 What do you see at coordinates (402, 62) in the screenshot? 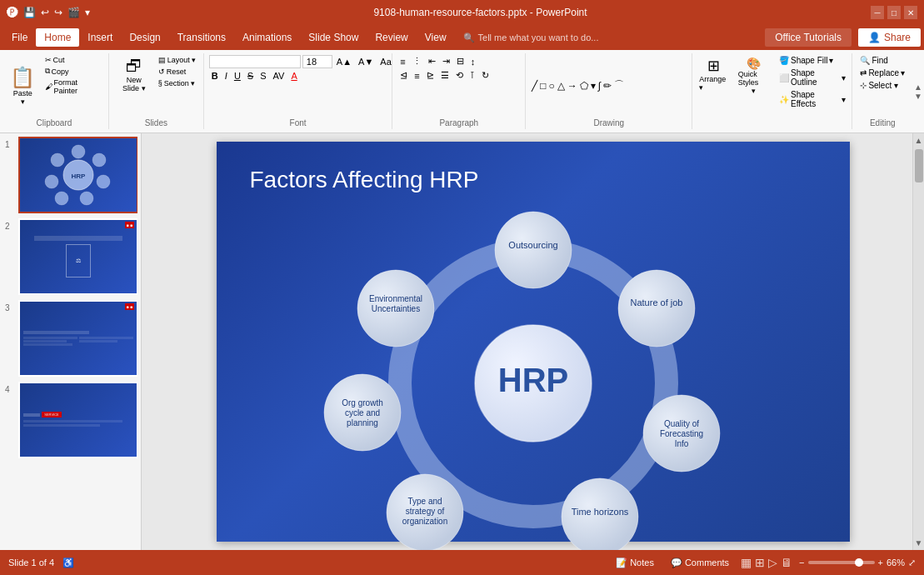
I see `bullets-btn: ≡` at bounding box center [402, 62].